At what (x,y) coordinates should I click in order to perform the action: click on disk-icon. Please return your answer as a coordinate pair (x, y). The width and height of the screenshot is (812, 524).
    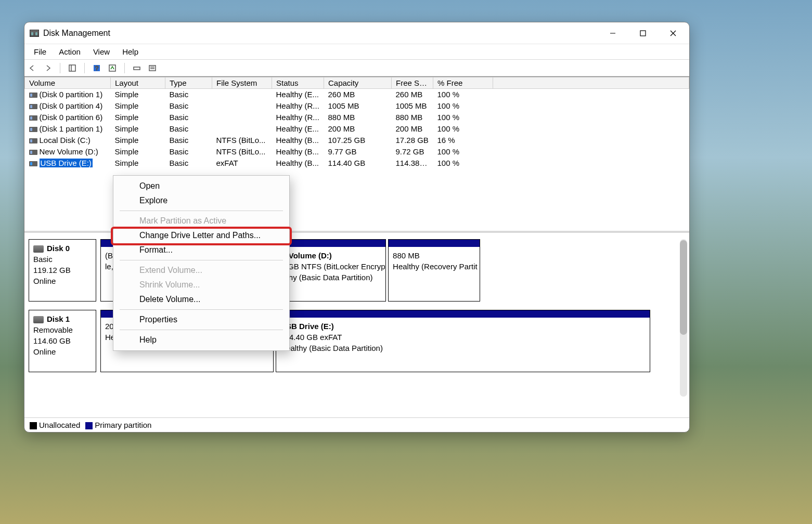
    Looking at the image, I should click on (38, 249).